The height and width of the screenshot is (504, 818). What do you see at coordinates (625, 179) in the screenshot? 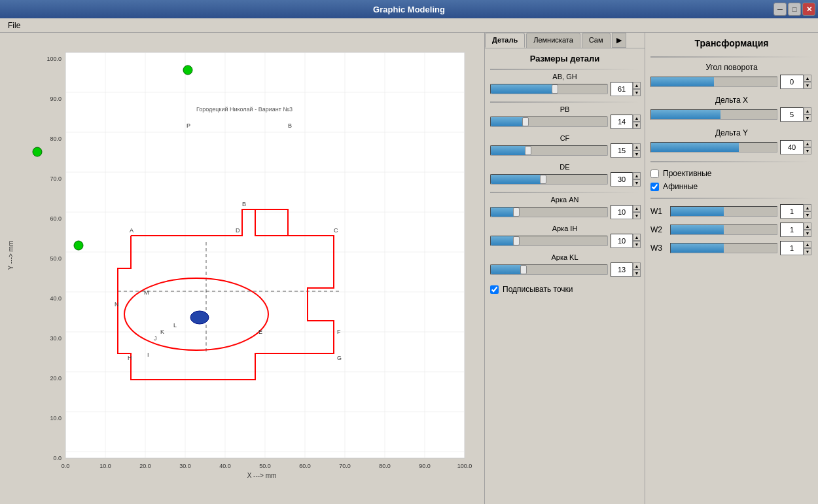
I see `spinner-de: ▲ ▼` at bounding box center [625, 179].